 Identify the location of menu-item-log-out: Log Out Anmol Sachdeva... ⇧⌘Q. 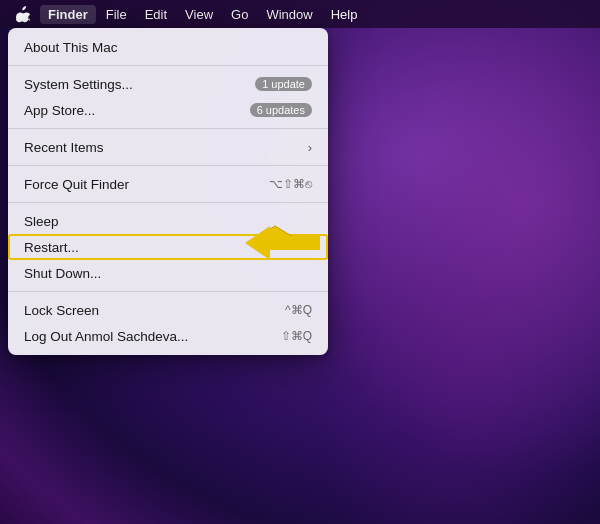
(168, 336).